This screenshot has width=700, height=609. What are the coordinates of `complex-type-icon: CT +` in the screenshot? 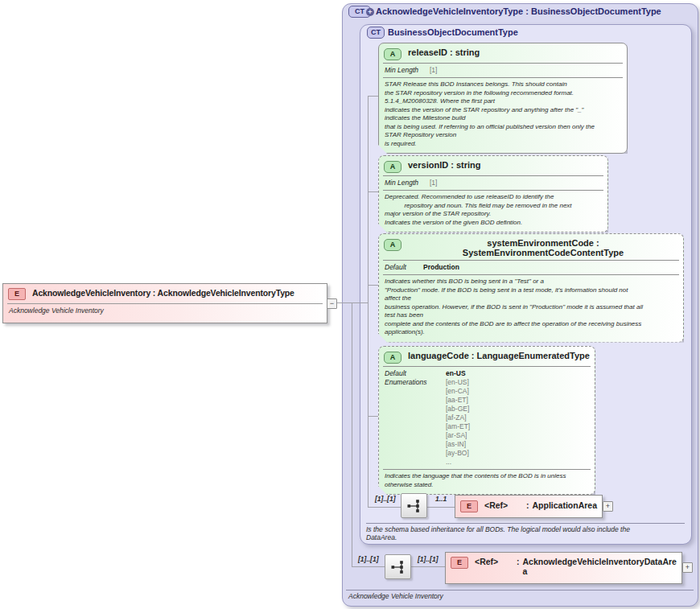 It's located at (360, 11).